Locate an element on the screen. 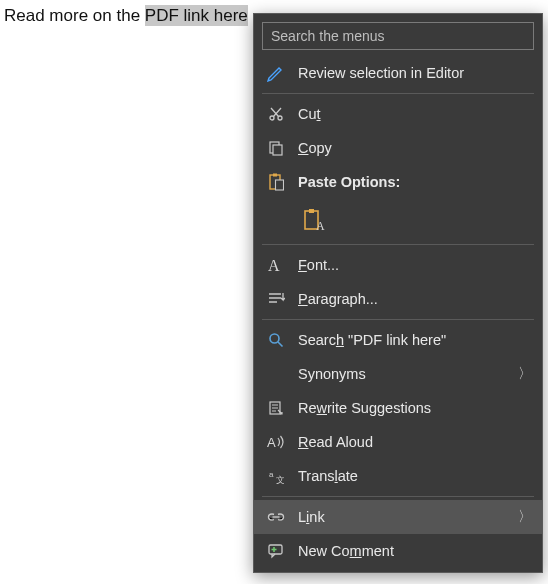 The image size is (548, 584). menu-label: Read Aloud is located at coordinates (415, 442).